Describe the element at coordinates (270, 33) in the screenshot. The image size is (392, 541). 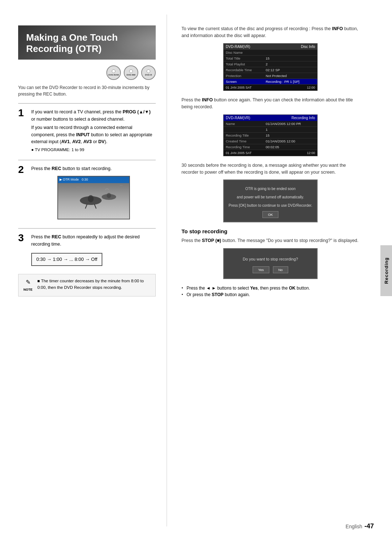
I see `right-info-text-1: To view the current status of the disc a…` at that location.